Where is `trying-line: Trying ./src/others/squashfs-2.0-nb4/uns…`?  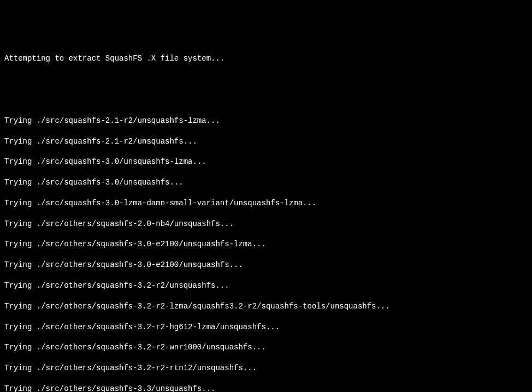
trying-line: Trying ./src/others/squashfs-2.0-nb4/uns… is located at coordinates (266, 224).